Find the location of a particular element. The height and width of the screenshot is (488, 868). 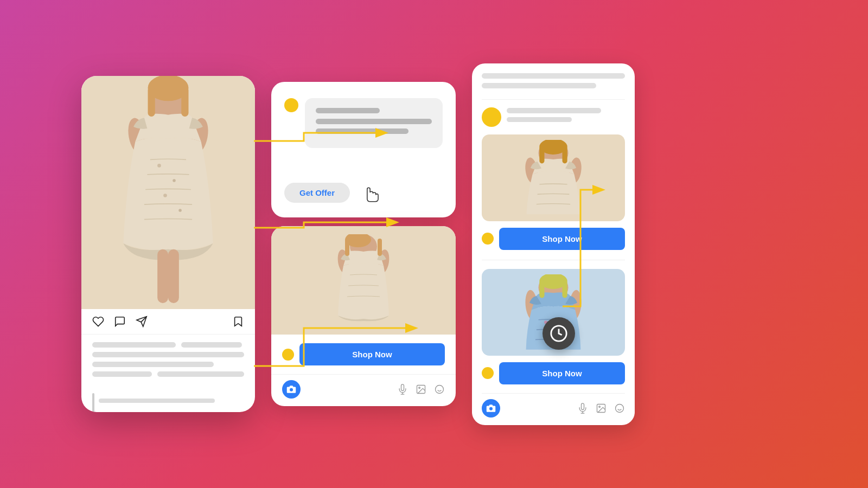

clock-icon is located at coordinates (559, 333).